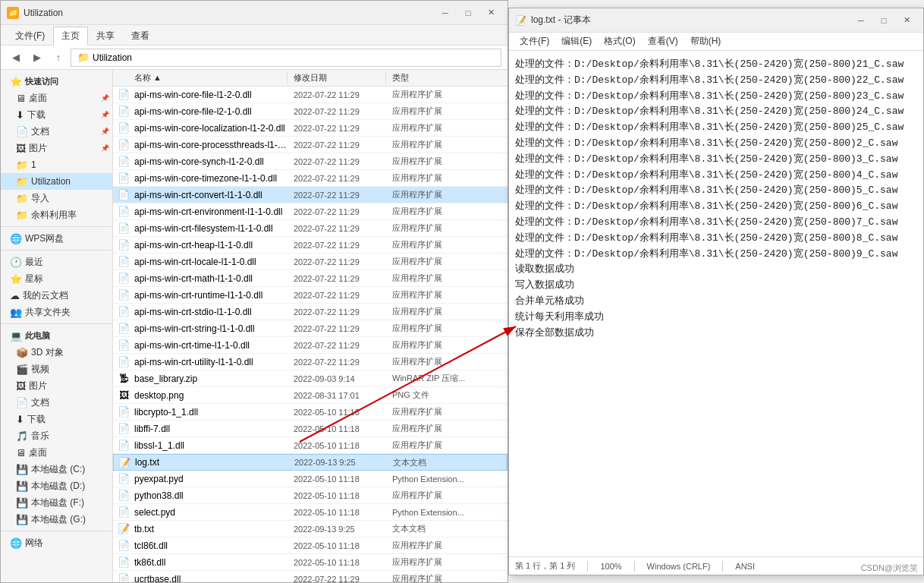  Describe the element at coordinates (56, 486) in the screenshot. I see `sidebar-item-d: 💾 本地磁盘 (D:)` at that location.